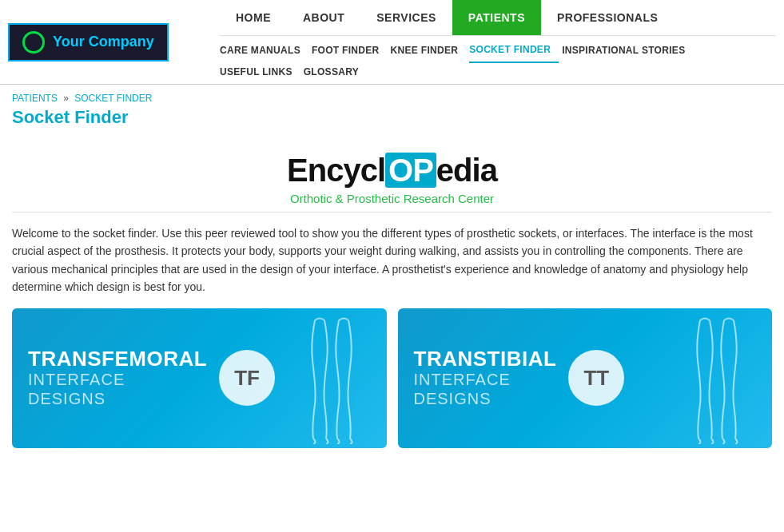 The height and width of the screenshot is (532, 784). I want to click on subnav-glossary: GLOSSARY, so click(336, 73).